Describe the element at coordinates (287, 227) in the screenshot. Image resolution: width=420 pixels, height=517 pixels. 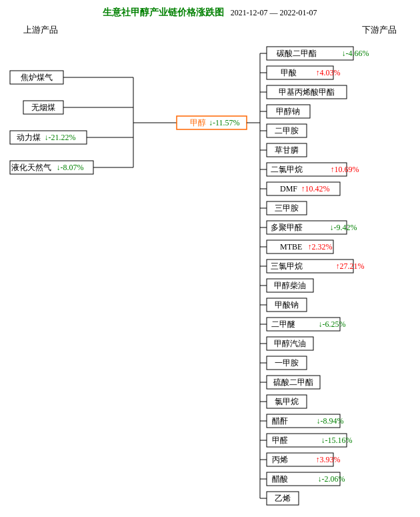
I see `svg-text: 多聚甲醛` at that location.